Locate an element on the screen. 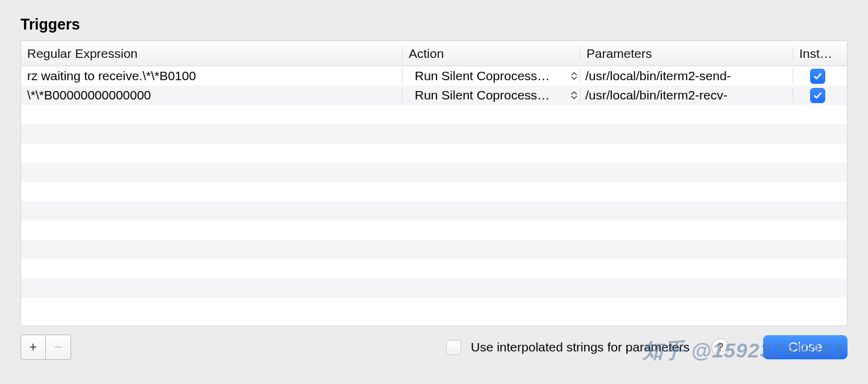  page-title: Triggers is located at coordinates (434, 24).